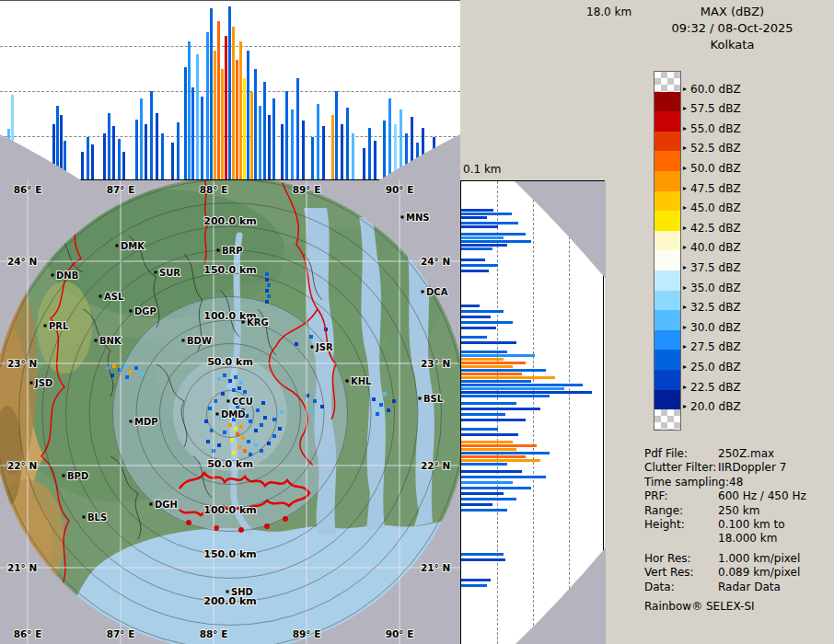 Image resolution: width=834 pixels, height=644 pixels. What do you see at coordinates (716, 247) in the screenshot?
I see `legend-label-text: 40.0 dBZ` at bounding box center [716, 247].